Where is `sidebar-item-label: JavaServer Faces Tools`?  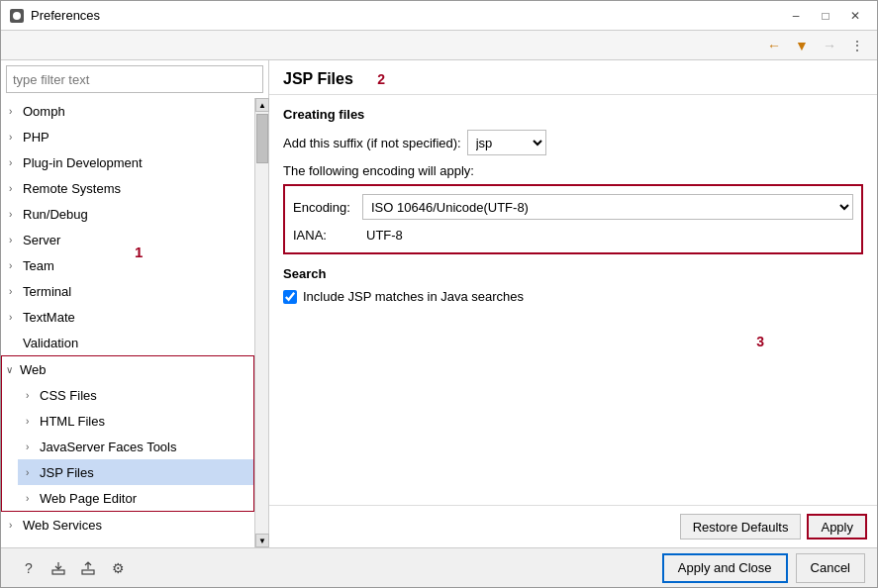
sidebar-item-label: JavaServer Faces Tools is located at coordinates (146, 447).